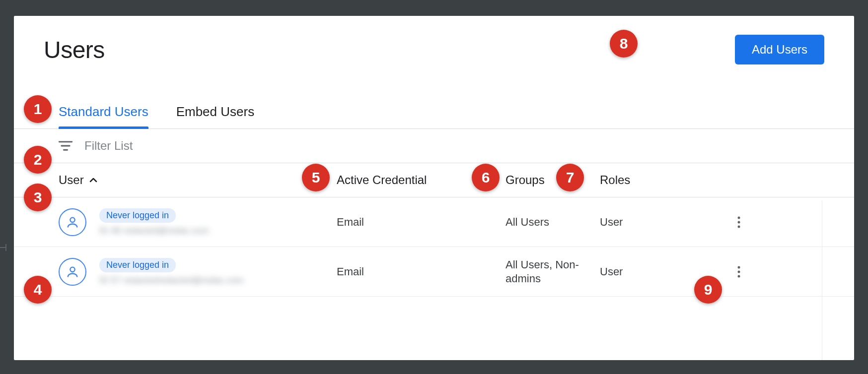  I want to click on column-header-groups: Groups, so click(553, 180).